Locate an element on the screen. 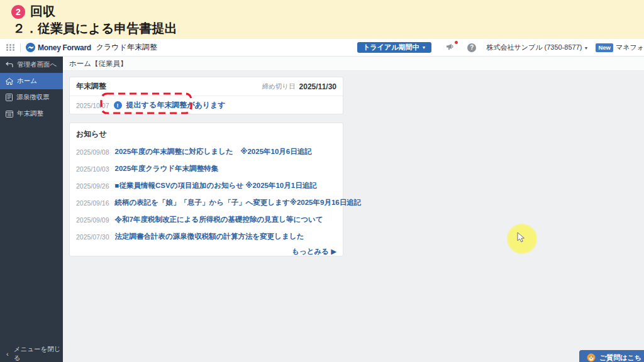 This screenshot has height=362, width=644. step-number-badge: 2 is located at coordinates (18, 12).